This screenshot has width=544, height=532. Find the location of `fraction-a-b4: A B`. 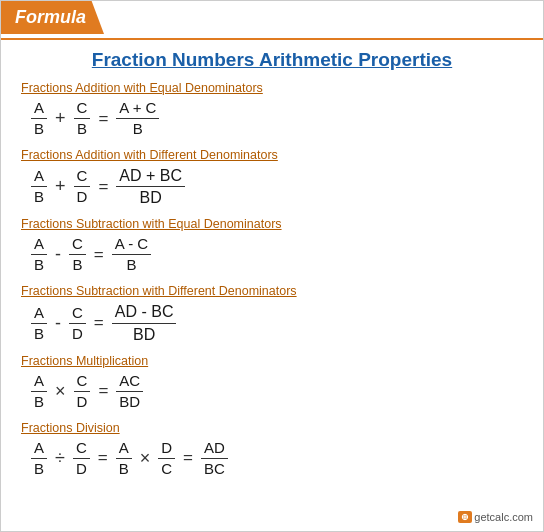

fraction-a-b4: A B is located at coordinates (39, 324).